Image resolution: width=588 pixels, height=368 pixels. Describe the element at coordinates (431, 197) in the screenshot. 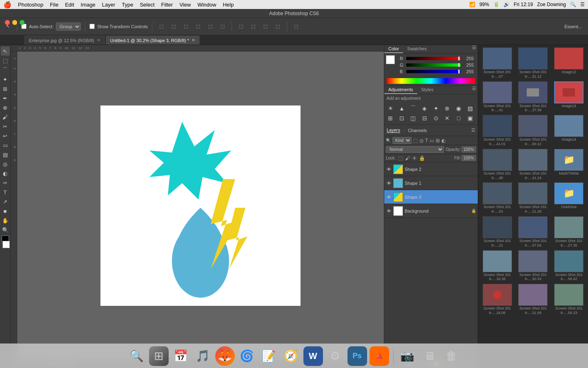

I see `layer-shape3: 👁 Shape 3` at that location.